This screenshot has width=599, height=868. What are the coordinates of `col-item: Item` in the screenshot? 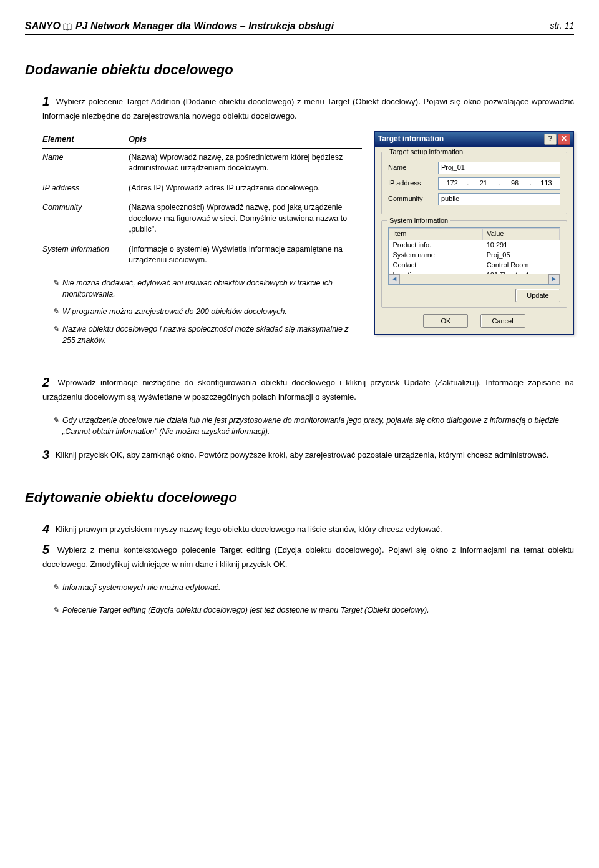 It's located at (436, 234).